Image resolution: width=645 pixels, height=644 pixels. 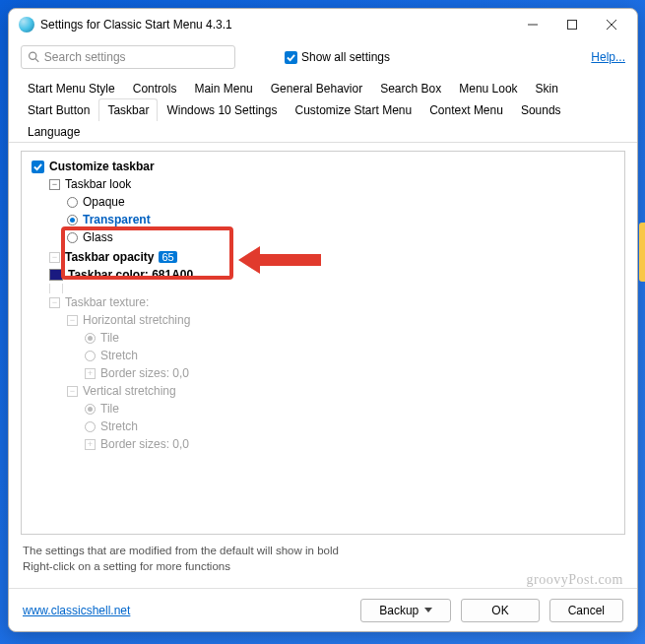 I want to click on chevron-down-icon, so click(x=428, y=611).